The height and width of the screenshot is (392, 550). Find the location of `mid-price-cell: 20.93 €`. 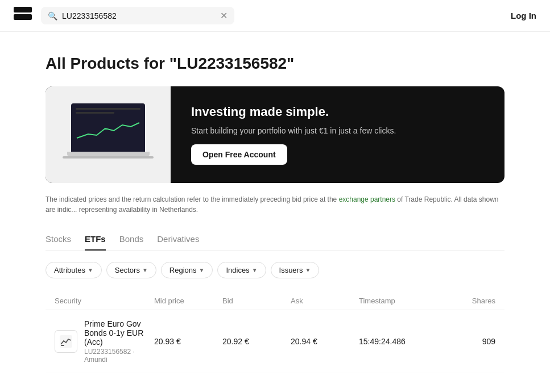

mid-price-cell: 20.93 € is located at coordinates (188, 341).